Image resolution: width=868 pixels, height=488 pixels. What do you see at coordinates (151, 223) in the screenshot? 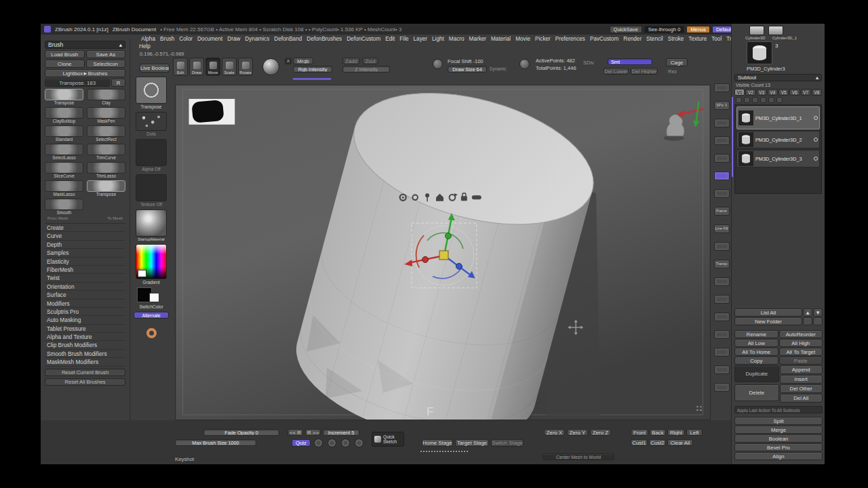
I see `material-thumbnail` at bounding box center [151, 223].